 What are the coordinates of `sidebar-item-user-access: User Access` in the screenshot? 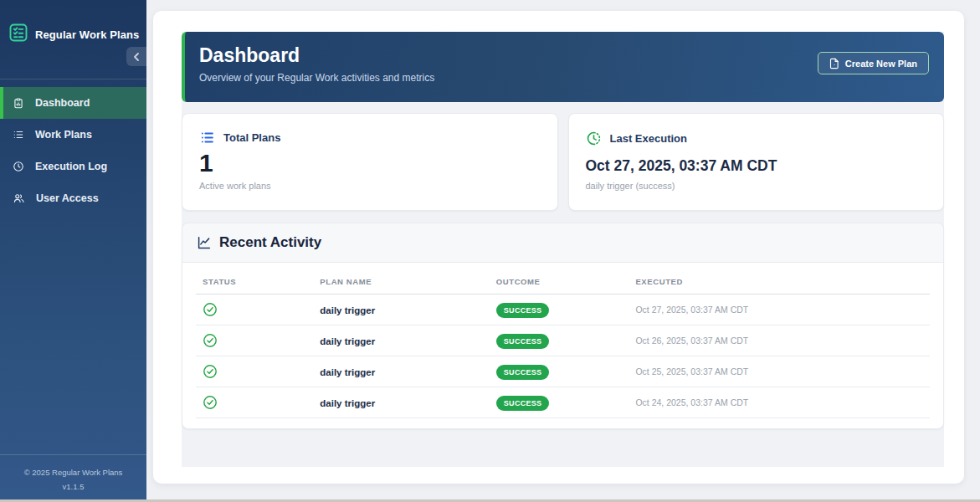 It's located at (74, 198).